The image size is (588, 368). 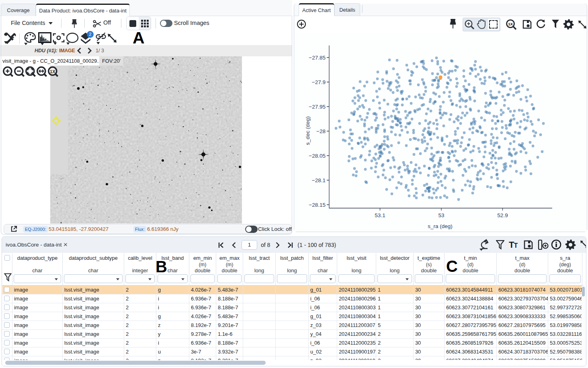 I want to click on svg-text: −27.95, so click(x=317, y=107).